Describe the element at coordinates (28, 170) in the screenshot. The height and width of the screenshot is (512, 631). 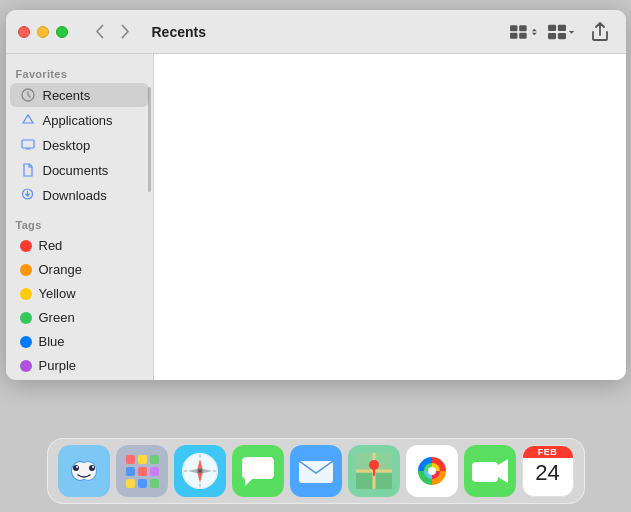
I see `documents-icon` at that location.